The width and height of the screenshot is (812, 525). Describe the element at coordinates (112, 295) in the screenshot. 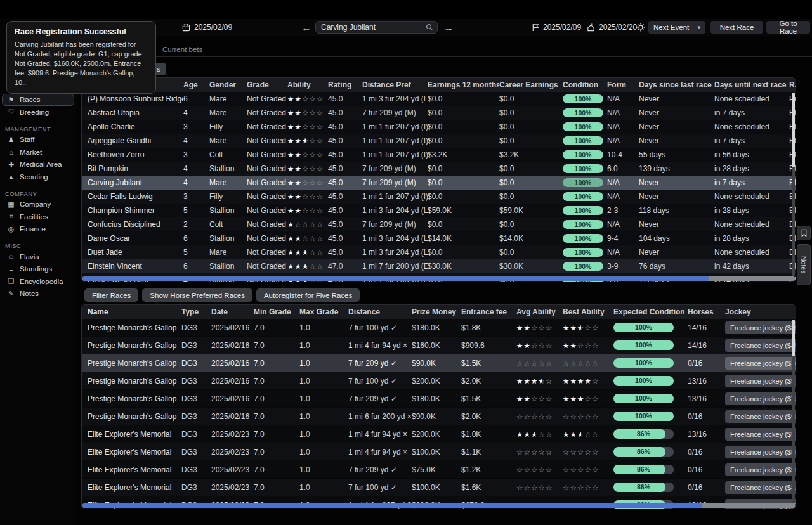

I see `action-filter-races: Filter Races` at that location.